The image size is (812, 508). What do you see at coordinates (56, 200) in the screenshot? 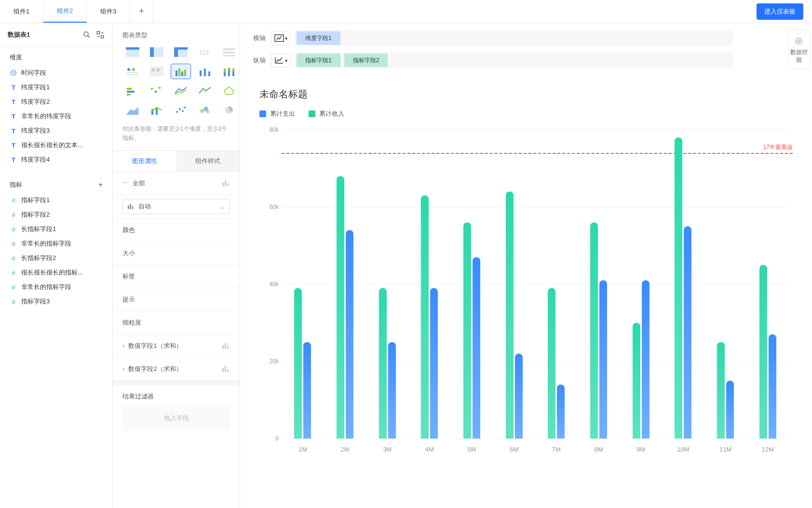
I see `metric-field: #指标字段1` at bounding box center [56, 200].